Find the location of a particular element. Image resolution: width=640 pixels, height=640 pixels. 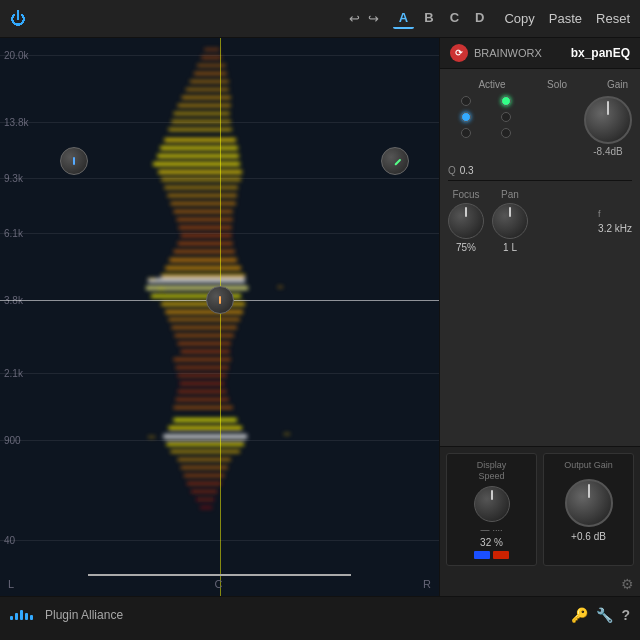

brand-name: BRAINWORX is located at coordinates (508, 53).